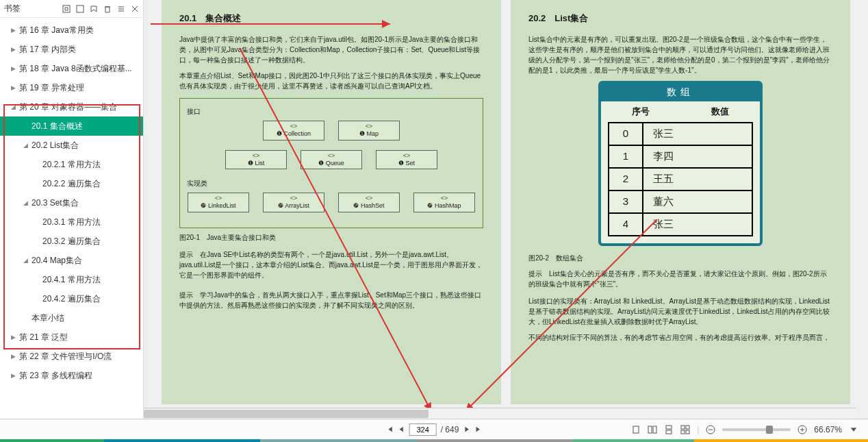 This screenshot has height=442, width=868. What do you see at coordinates (680, 337) in the screenshot?
I see `paragraph: 不同的结构对应于不同的算法，有的考虑节省占用空间，有的考虑提高运行效率。对于程序…` at bounding box center [680, 337].